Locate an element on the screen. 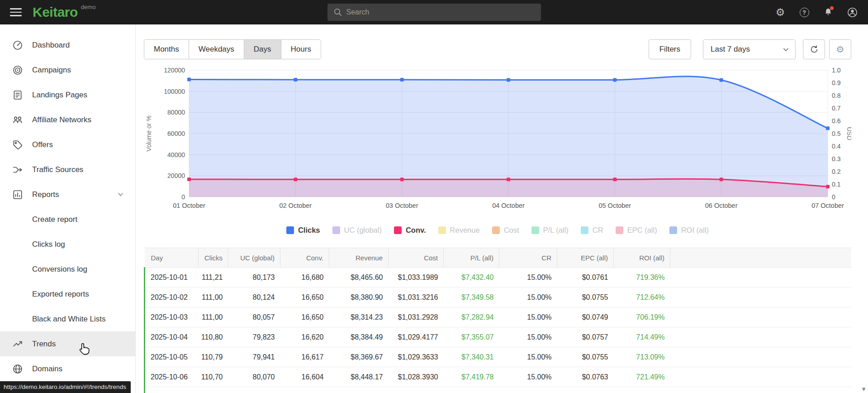 This screenshot has height=393, width=868. logo: Keitaro is located at coordinates (55, 12).